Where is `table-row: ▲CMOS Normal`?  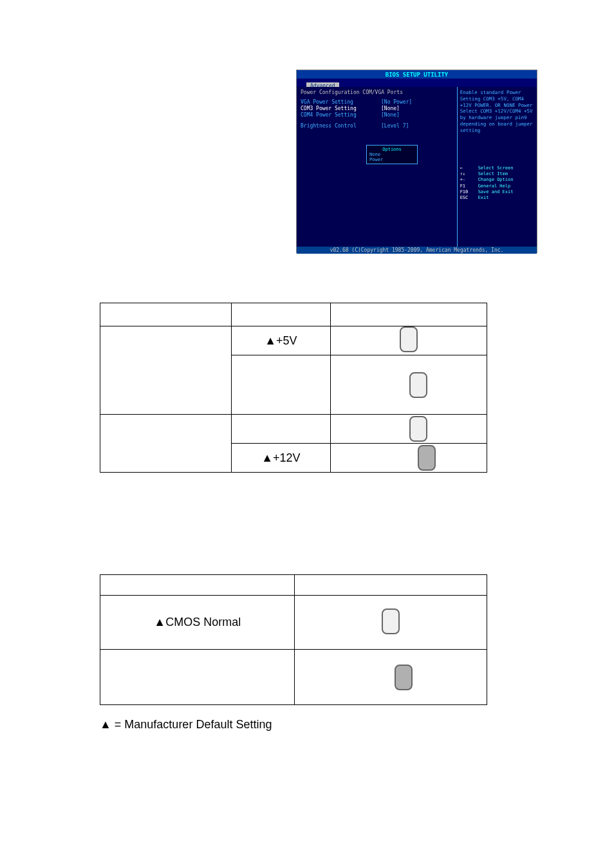
table-row: ▲CMOS Normal is located at coordinates (293, 623).